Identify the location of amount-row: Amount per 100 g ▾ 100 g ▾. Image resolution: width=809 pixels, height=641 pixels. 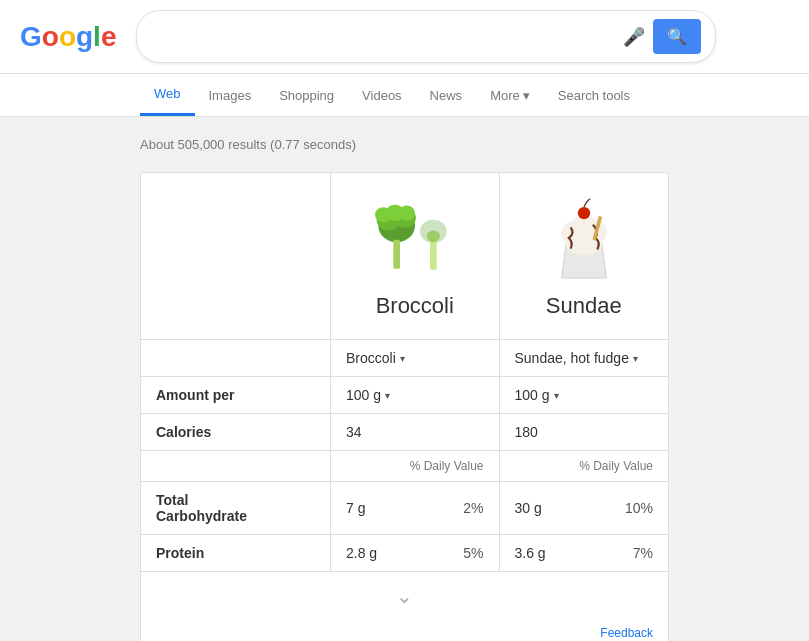
(404, 396).